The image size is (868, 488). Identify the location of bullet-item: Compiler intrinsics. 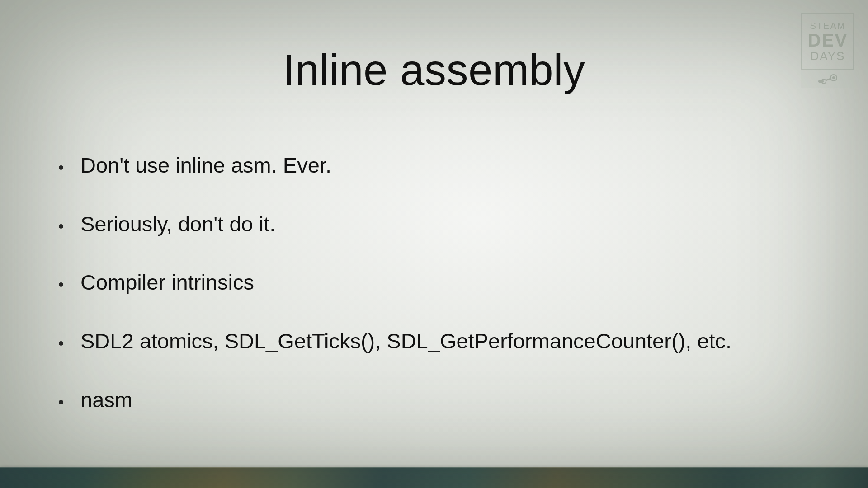
(436, 282).